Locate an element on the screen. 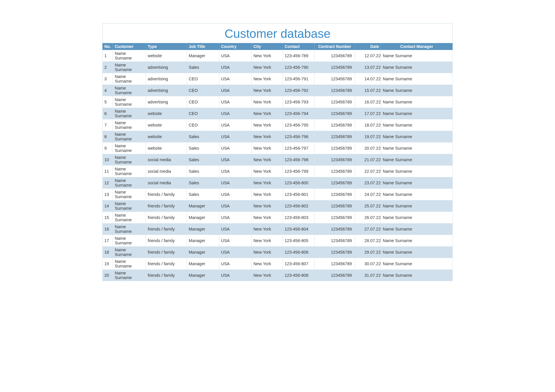  table-row: 8Name SurnamewebsiteSalesUSANew York123-… is located at coordinates (278, 137).